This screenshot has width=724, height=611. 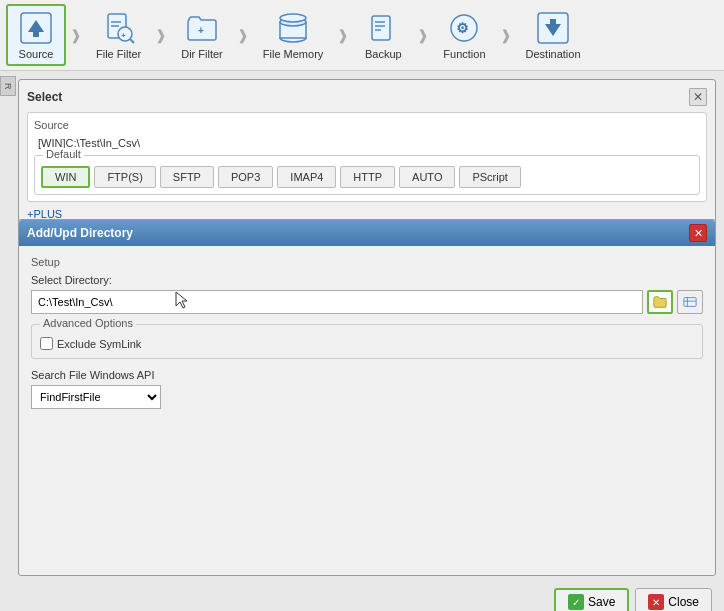 What do you see at coordinates (464, 35) in the screenshot?
I see `toolbar-item-function: ⚙ Function` at bounding box center [464, 35].